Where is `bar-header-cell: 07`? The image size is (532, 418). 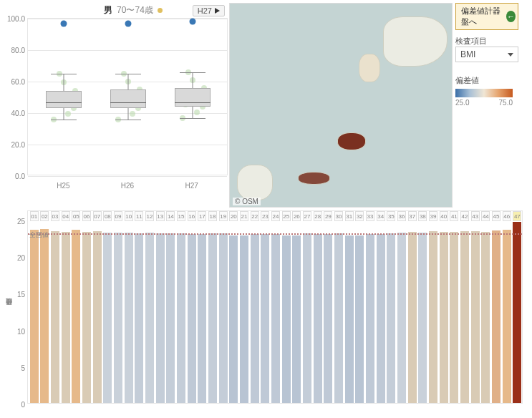 bar-header-cell: 07 is located at coordinates (97, 216).